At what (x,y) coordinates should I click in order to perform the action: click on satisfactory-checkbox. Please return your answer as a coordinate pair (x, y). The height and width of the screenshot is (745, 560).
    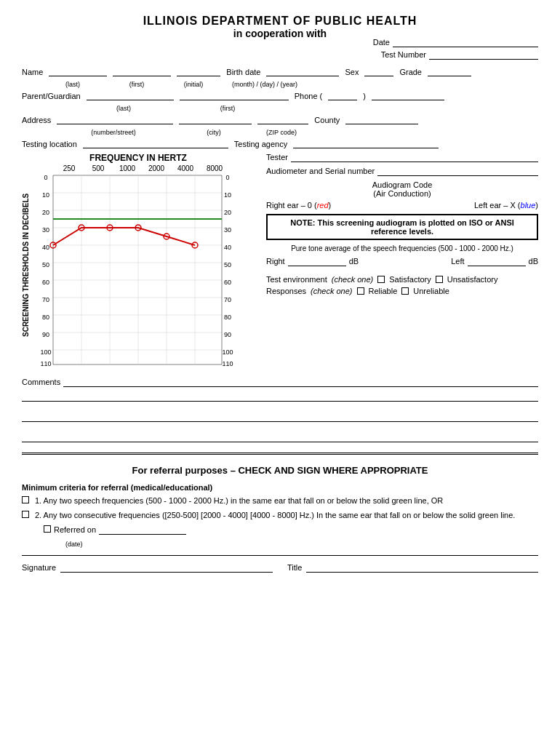
    Looking at the image, I should click on (381, 279).